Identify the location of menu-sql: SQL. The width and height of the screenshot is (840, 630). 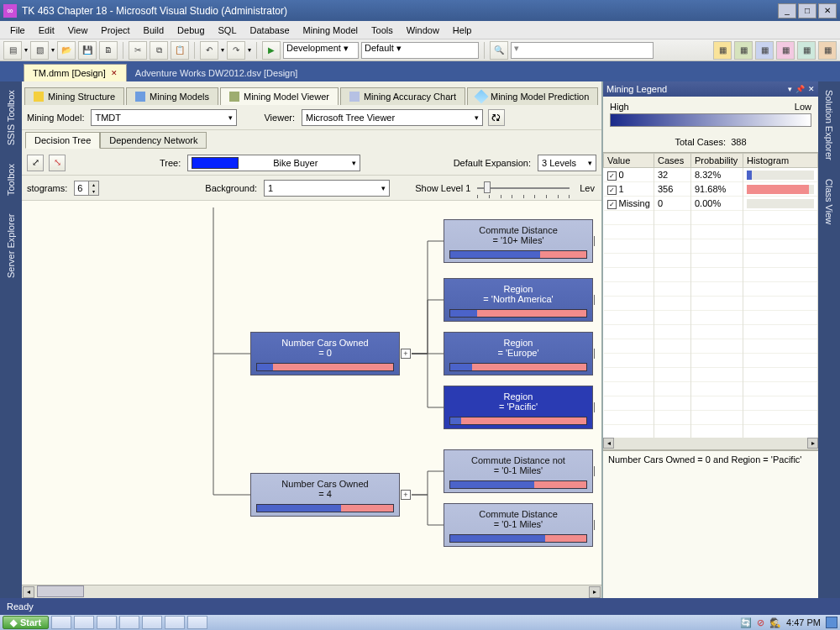
(228, 30).